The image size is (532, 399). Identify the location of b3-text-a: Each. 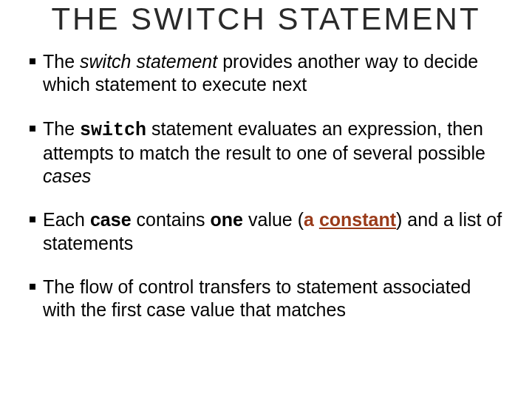
(66, 219).